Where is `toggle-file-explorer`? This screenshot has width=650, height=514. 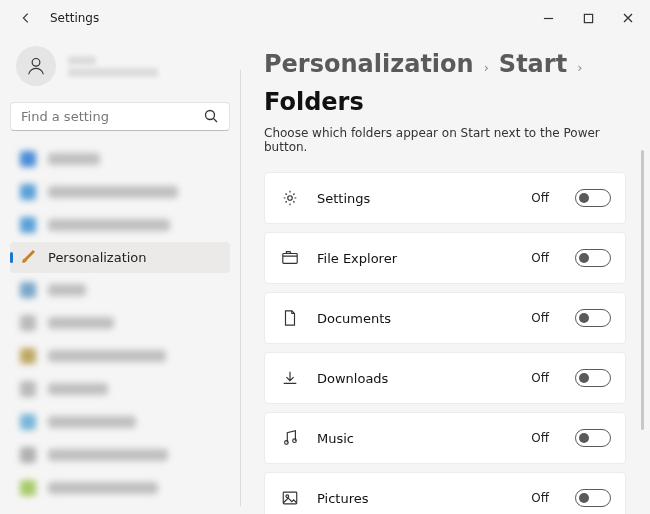
toggle-file-explorer is located at coordinates (593, 258).